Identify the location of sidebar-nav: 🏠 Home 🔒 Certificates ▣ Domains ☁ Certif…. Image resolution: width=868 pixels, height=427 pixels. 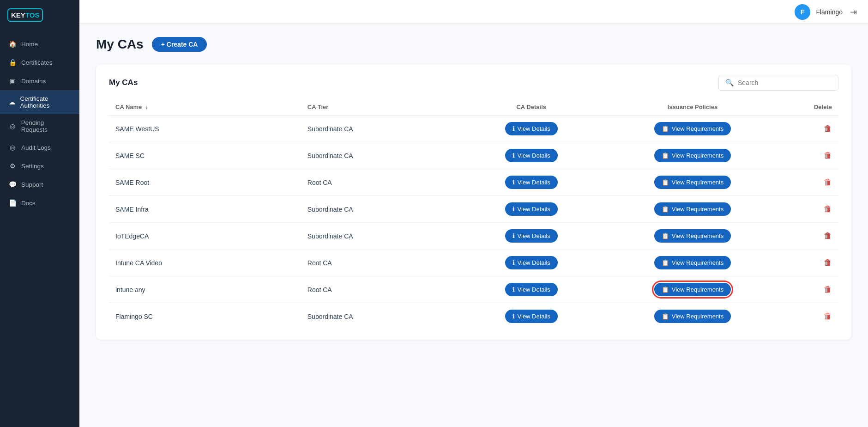
(40, 229).